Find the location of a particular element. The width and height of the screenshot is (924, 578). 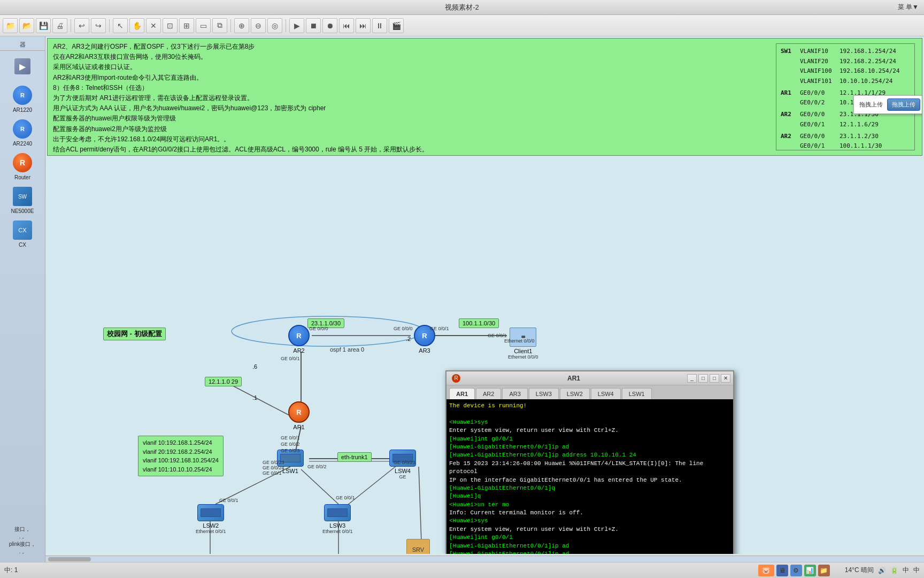

node-lsw2: LSW2 Ethernet 0/0/1 is located at coordinates (211, 519).